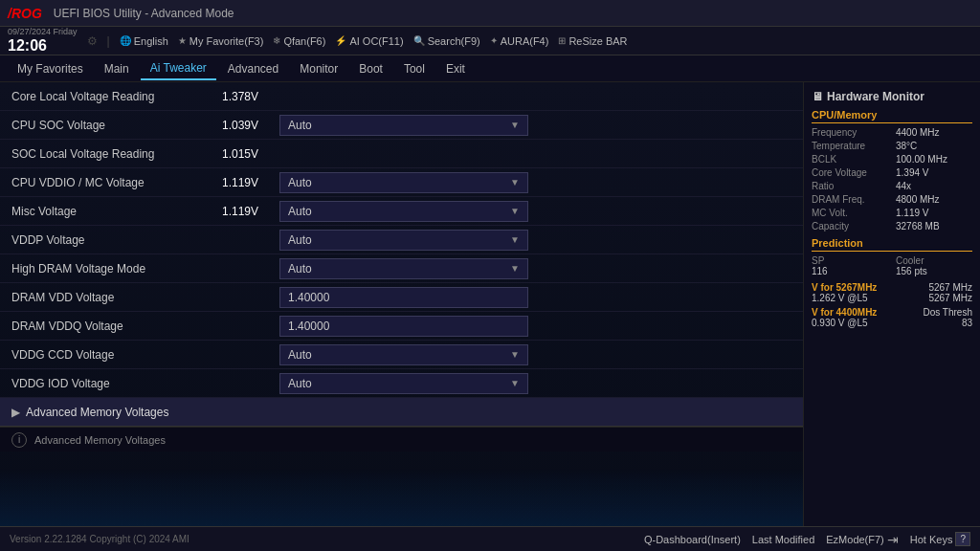 The height and width of the screenshot is (551, 980). What do you see at coordinates (151, 41) in the screenshot?
I see `language-label: English` at bounding box center [151, 41].